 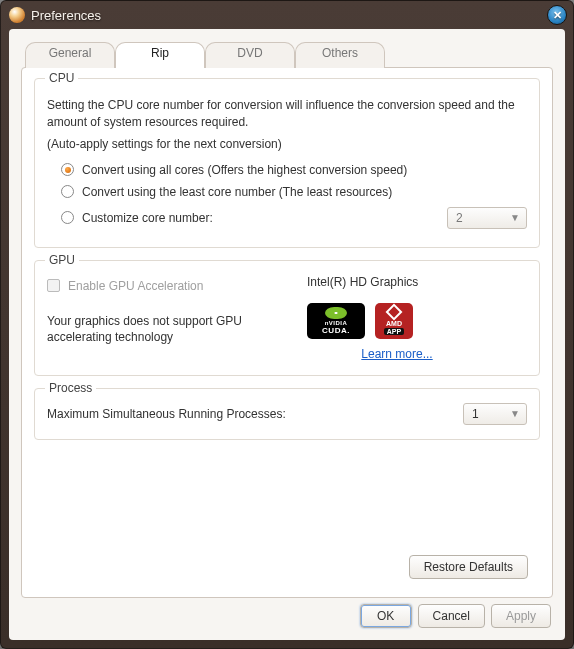 I want to click on radio-custom-cores-label: Customize core number:, so click(x=148, y=218).